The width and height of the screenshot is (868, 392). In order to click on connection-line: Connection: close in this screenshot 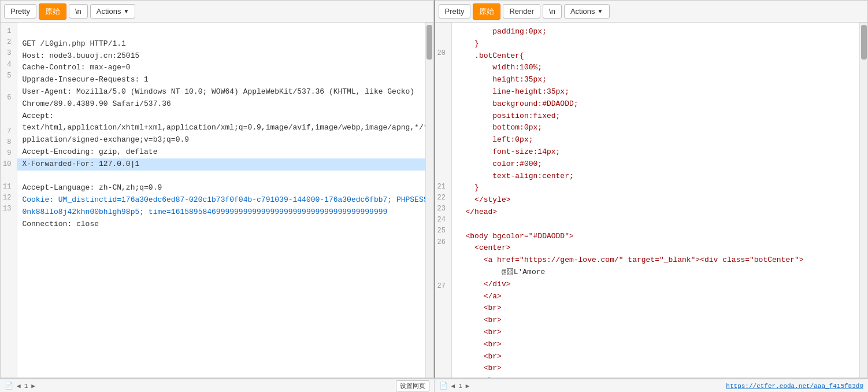, I will do `click(60, 224)`.